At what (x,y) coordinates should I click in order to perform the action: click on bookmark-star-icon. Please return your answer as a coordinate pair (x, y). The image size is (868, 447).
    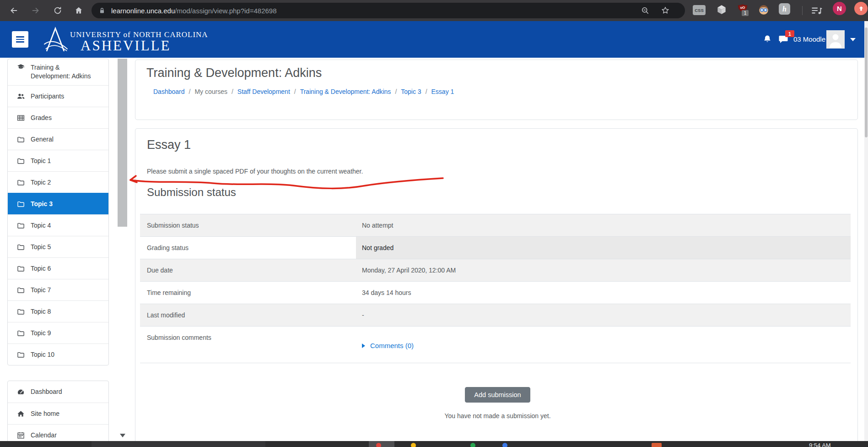
    Looking at the image, I should click on (665, 11).